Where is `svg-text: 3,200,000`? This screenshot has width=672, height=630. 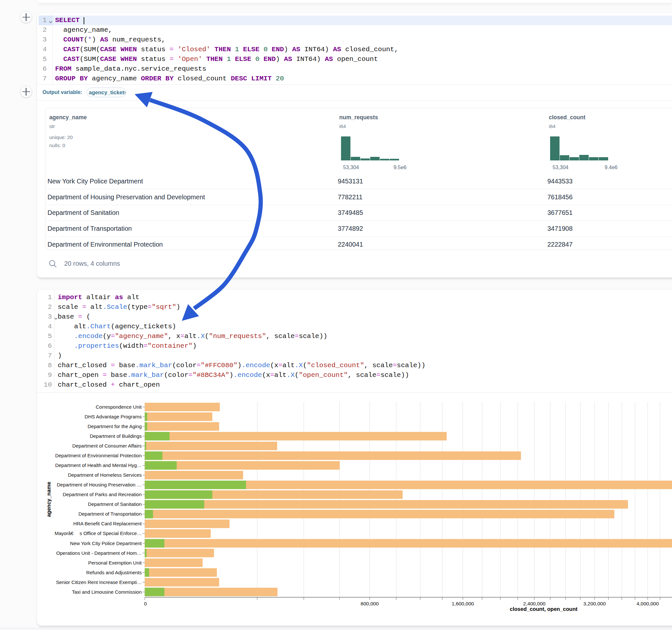
svg-text: 3,200,000 is located at coordinates (595, 604).